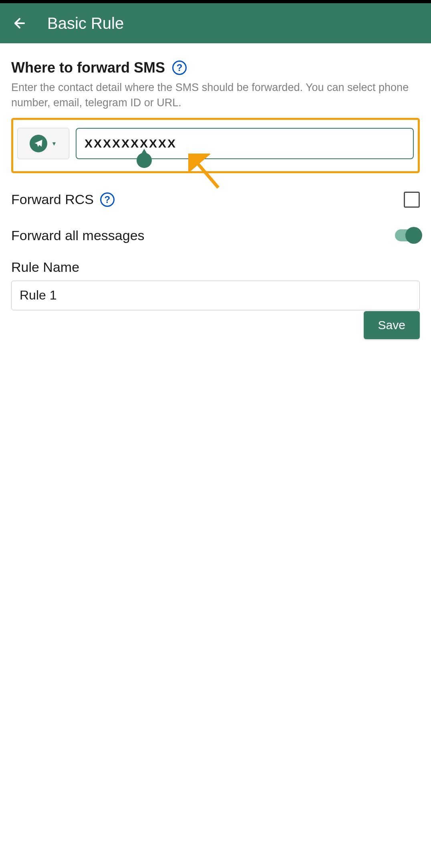 Image resolution: width=431 pixels, height=868 pixels. What do you see at coordinates (88, 68) in the screenshot?
I see `forward-title-text: Where to forward SMS` at bounding box center [88, 68].